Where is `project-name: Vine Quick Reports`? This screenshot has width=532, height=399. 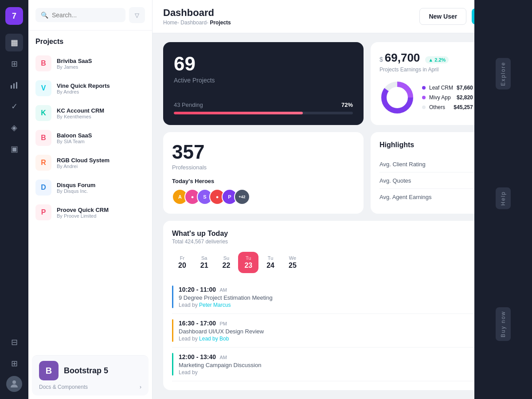
project-name: Vine Quick Reports is located at coordinates (101, 86).